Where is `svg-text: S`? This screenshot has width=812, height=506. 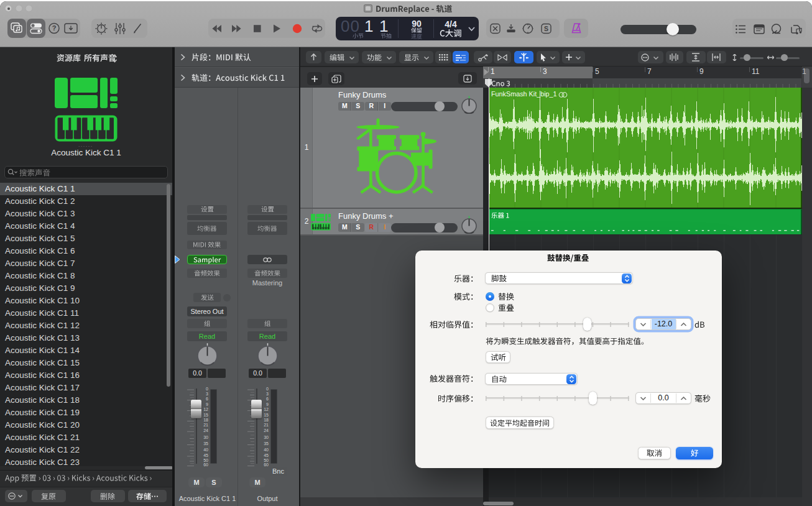
svg-text: S is located at coordinates (546, 29).